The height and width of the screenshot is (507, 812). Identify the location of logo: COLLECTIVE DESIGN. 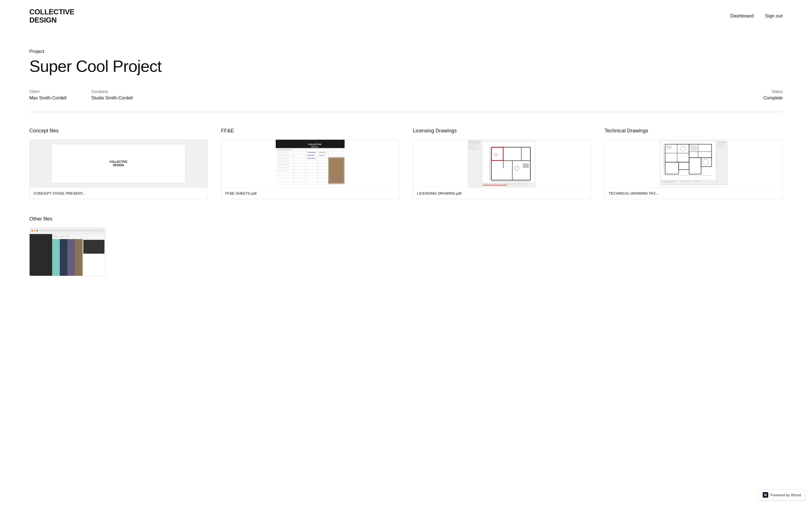
(52, 16).